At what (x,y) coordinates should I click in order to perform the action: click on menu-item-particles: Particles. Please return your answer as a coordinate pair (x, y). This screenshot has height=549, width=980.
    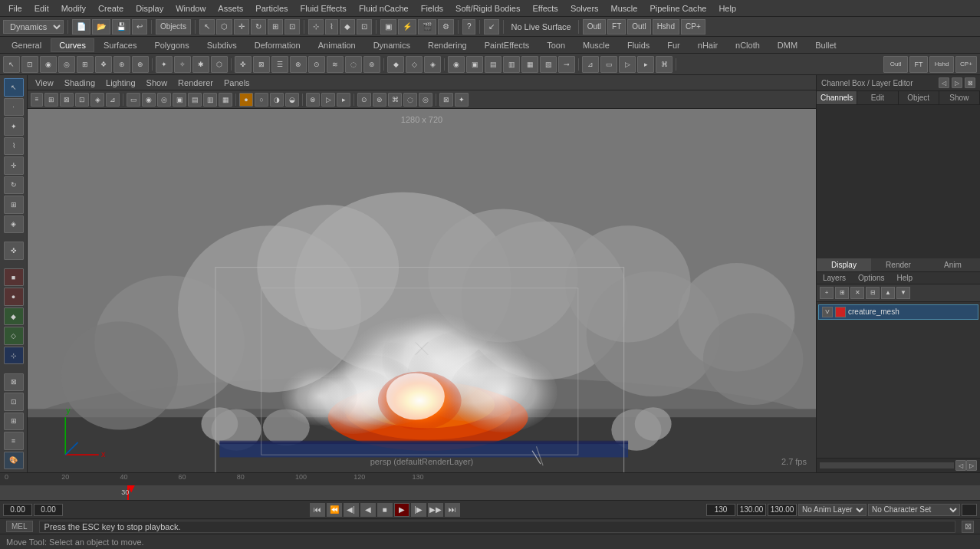
    Looking at the image, I should click on (271, 8).